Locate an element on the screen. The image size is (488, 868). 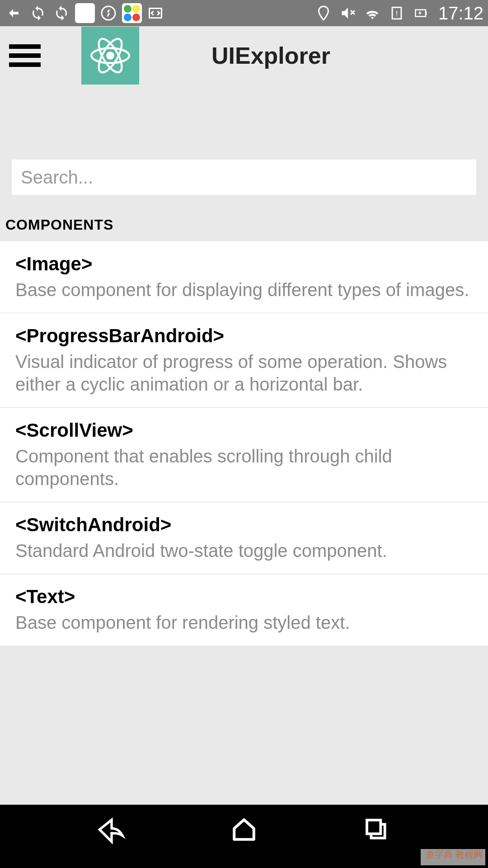
list-item-title: <ScrollView> is located at coordinates (244, 430).